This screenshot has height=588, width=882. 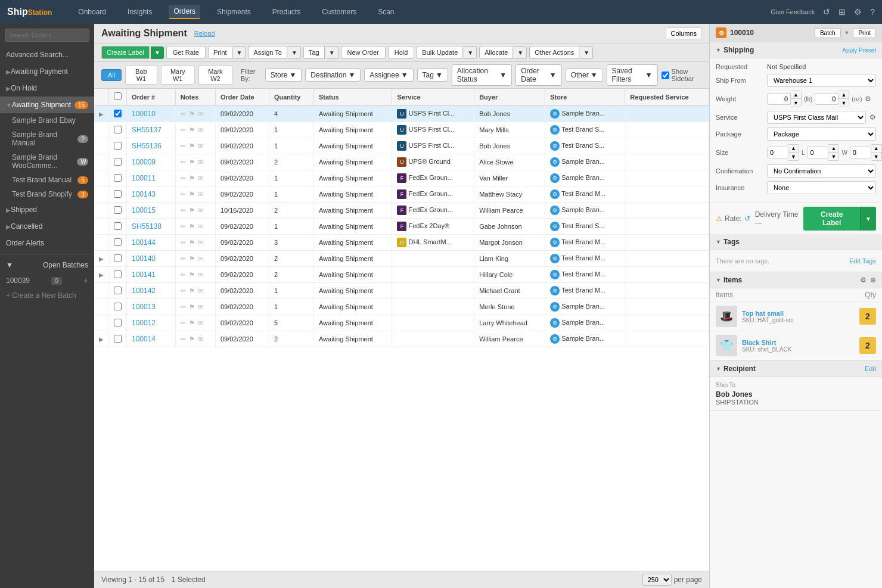 I want to click on recipient-section-header: ▼ Recipient Edit, so click(x=796, y=369).